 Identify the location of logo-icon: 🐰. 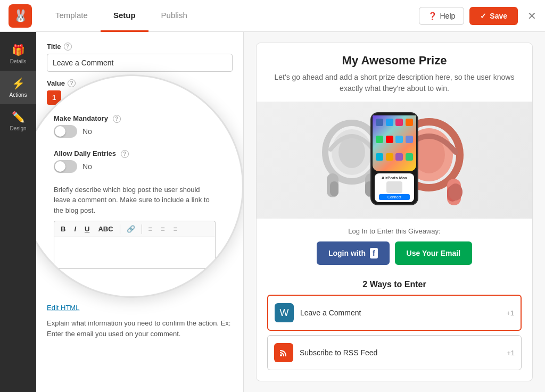
(20, 16).